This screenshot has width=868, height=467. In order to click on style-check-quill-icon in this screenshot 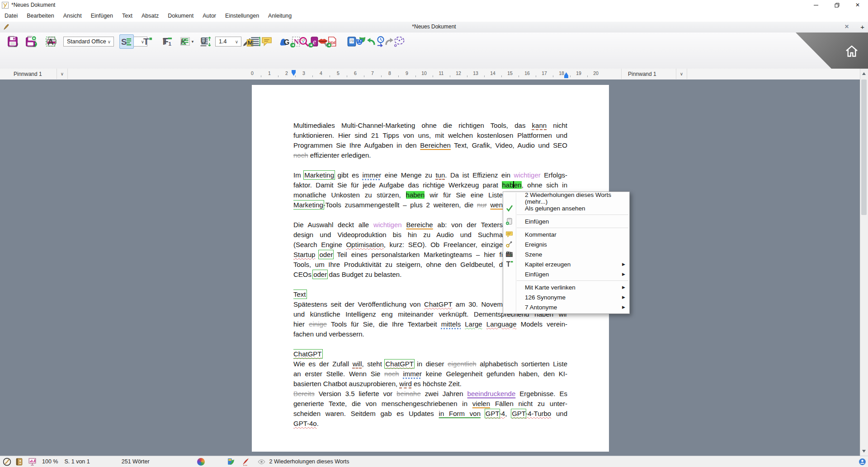, I will do `click(246, 462)`.